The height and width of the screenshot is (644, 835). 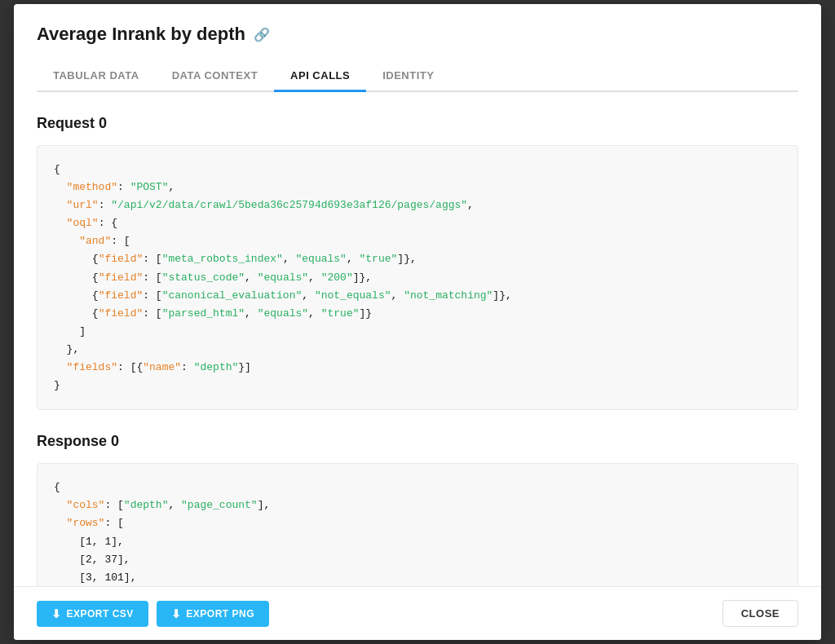 What do you see at coordinates (215, 77) in the screenshot?
I see `tab-data-context: DATA CONTEXT` at bounding box center [215, 77].